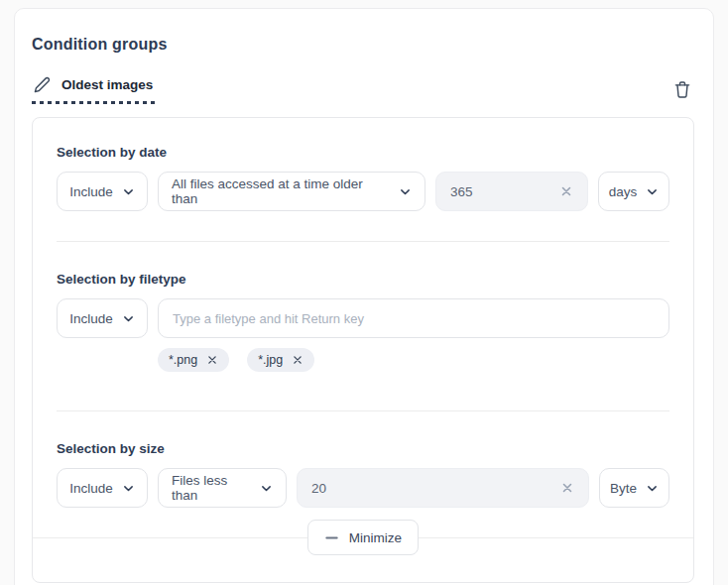  I want to click on date-mode-dropdown: All files accessed at a time older than, so click(292, 191).